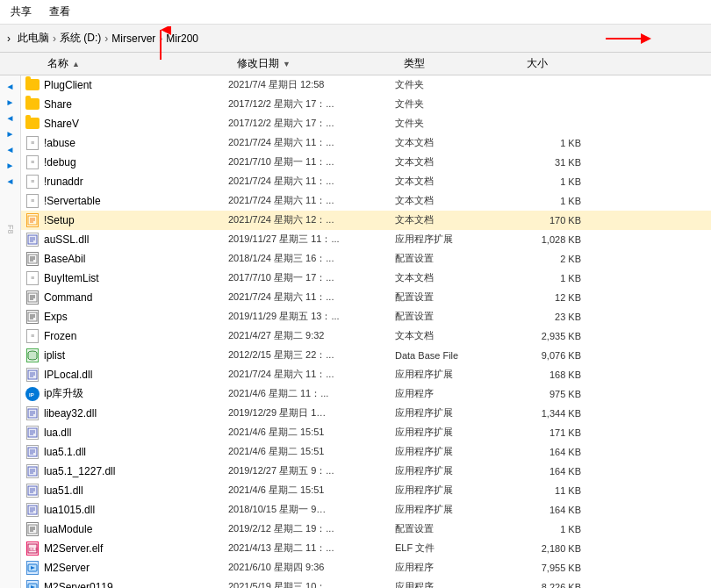 The width and height of the screenshot is (711, 588). Describe the element at coordinates (136, 259) in the screenshot. I see `file-name: BaseAbil` at that location.